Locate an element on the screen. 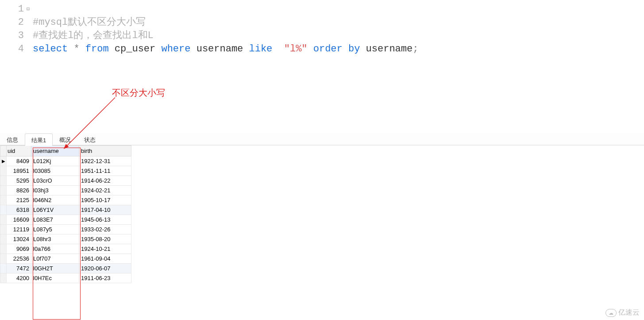 This screenshot has width=644, height=320. table-row: 13024L08hr31935-08-20 is located at coordinates (66, 239).